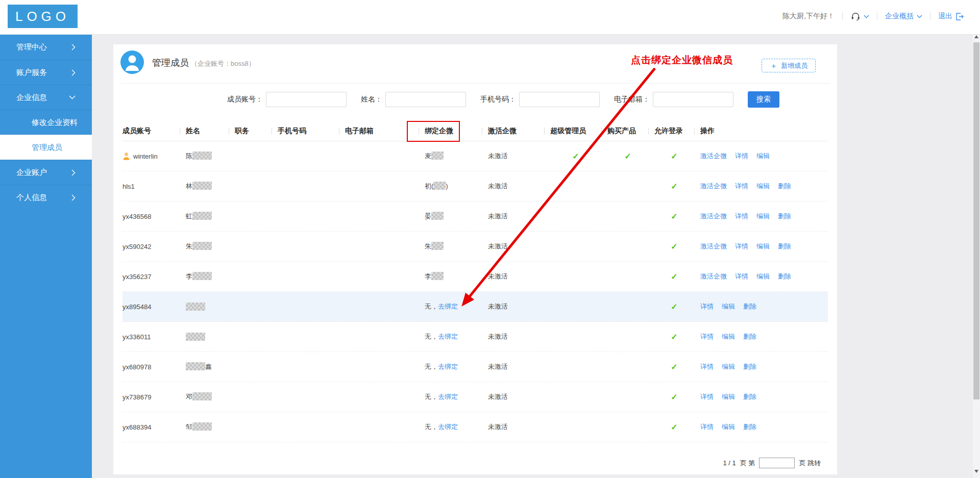 The image size is (980, 478). What do you see at coordinates (498, 246) in the screenshot?
I see `activate-status-text: 未激活` at bounding box center [498, 246].